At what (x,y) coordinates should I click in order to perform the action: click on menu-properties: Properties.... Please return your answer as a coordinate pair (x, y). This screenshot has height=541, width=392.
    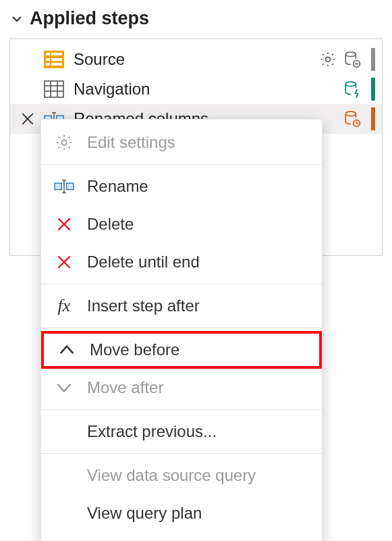
    Looking at the image, I should click on (181, 536).